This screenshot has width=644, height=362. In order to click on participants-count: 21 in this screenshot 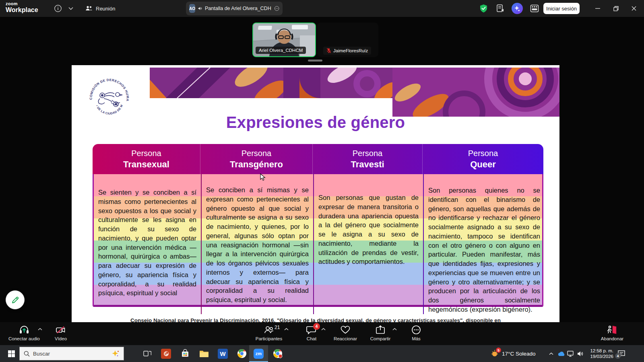, I will do `click(277, 327)`.